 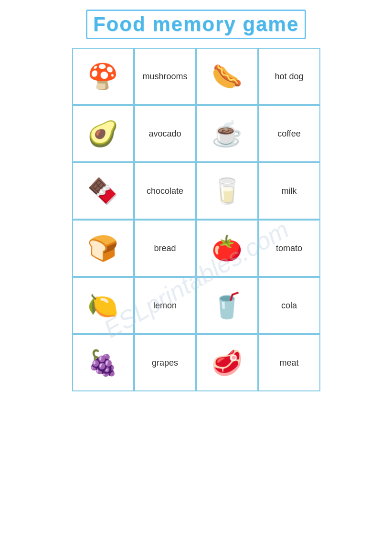 What do you see at coordinates (103, 248) in the screenshot?
I see `card-3-0: 🍞` at bounding box center [103, 248].